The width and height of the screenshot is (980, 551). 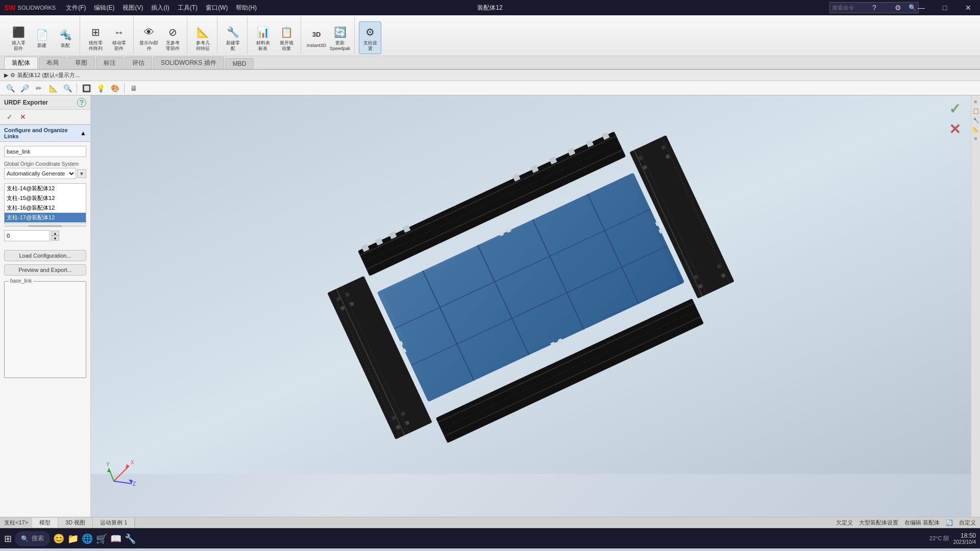 What do you see at coordinates (340, 38) in the screenshot?
I see `toolbar-update: 🔄 更新Speedpak` at bounding box center [340, 38].